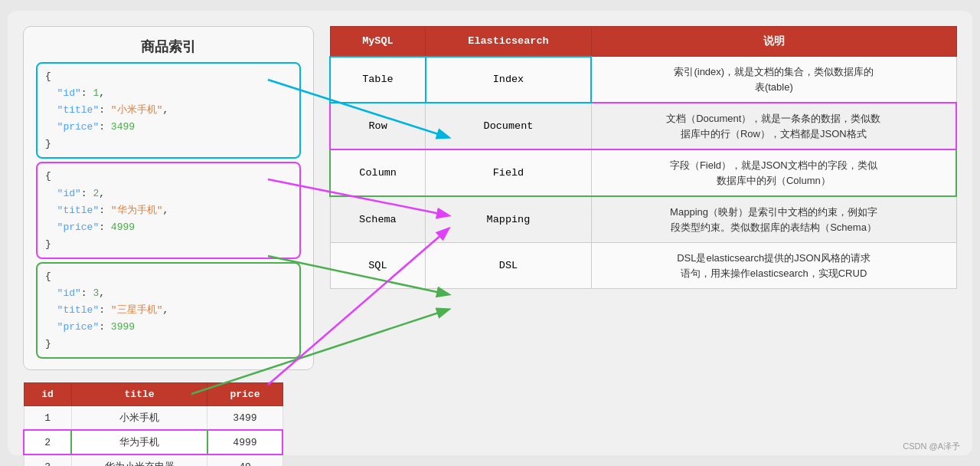  I want to click on desc-row-doc: 文档（Document），就是一条条的数据，类似数据库中的行（Row），文档都是…, so click(773, 126).